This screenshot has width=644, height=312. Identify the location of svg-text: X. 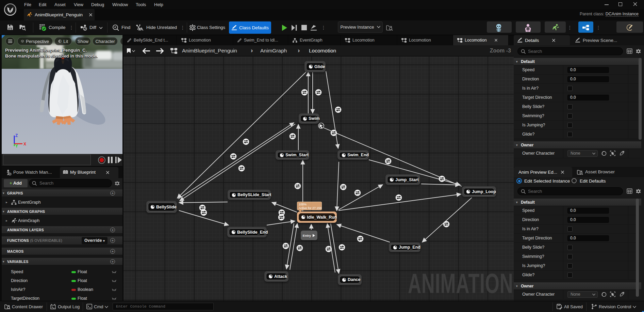
(25, 144).